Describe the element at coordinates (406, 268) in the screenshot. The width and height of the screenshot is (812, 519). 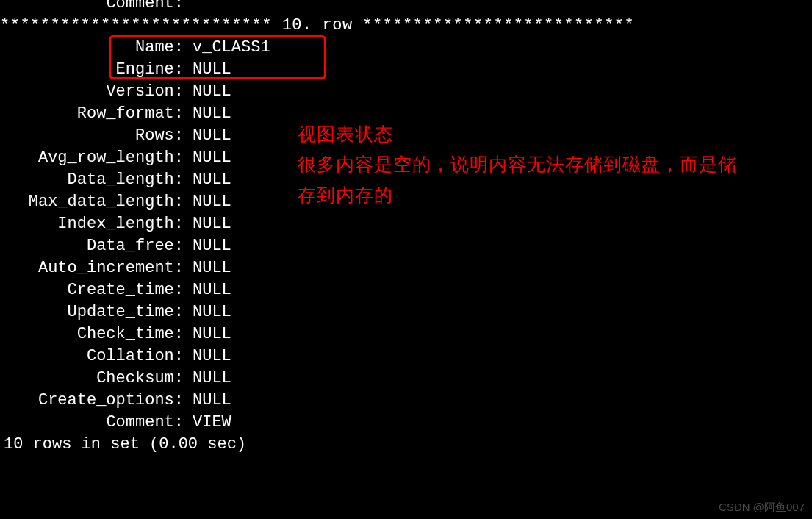
I see `field-row: Auto_increment:NULL` at that location.